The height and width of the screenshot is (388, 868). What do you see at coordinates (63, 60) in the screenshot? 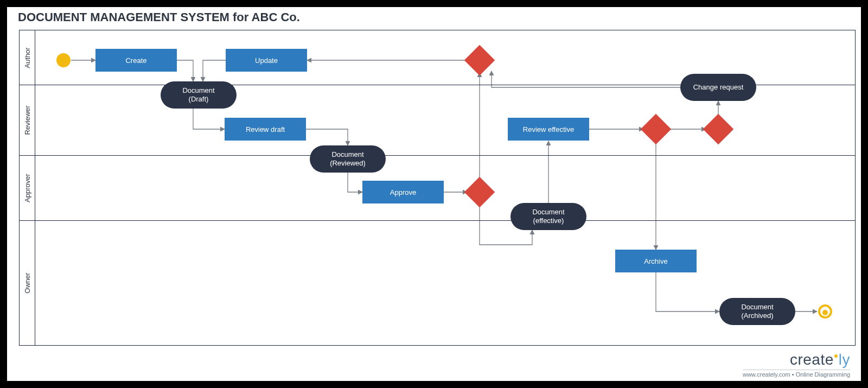
I see `start-node` at bounding box center [63, 60].